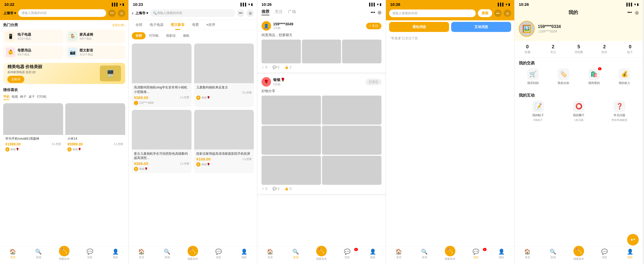 This screenshot has width=644, height=264. Describe the element at coordinates (476, 254) in the screenshot. I see `nav-message-4: 💬 消息 1` at that location.